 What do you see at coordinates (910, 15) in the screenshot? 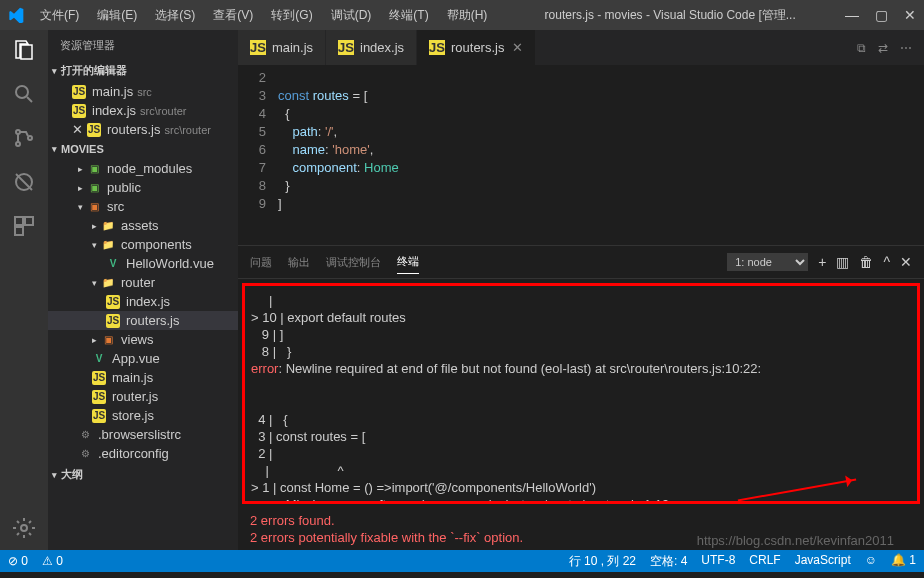
I see `close-button: ✕` at bounding box center [910, 15].